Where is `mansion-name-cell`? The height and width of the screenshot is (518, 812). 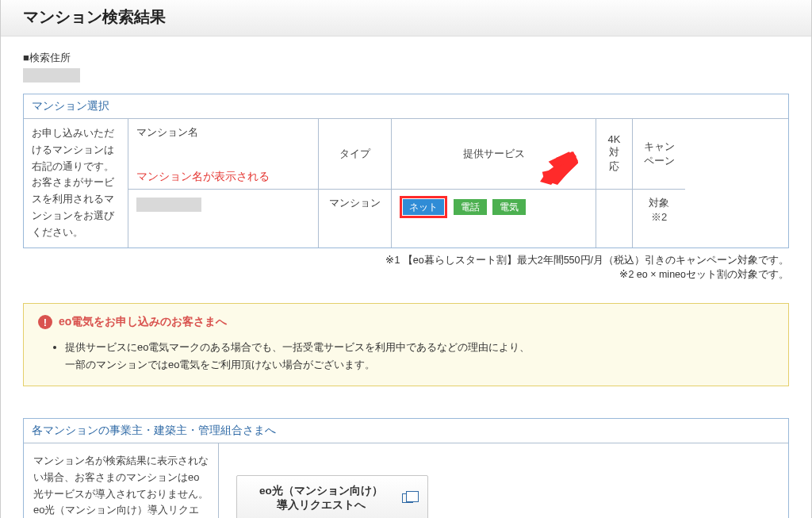 mansion-name-cell is located at coordinates (224, 219).